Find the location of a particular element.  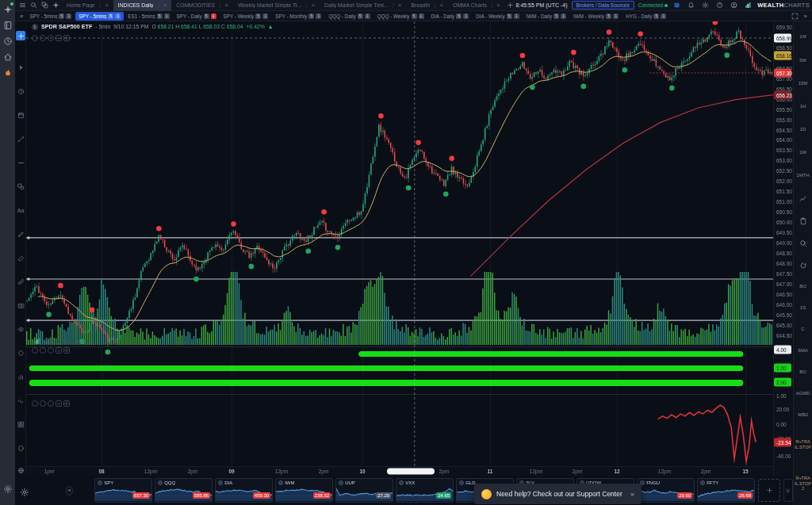

mini-chart-card: SPY657.30 is located at coordinates (124, 490).